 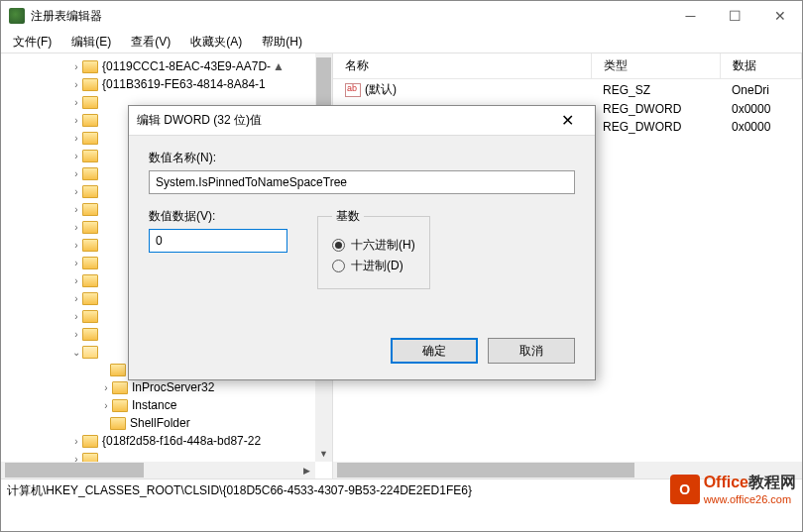 I want to click on menu-file: 文件(F), so click(x=32, y=42).